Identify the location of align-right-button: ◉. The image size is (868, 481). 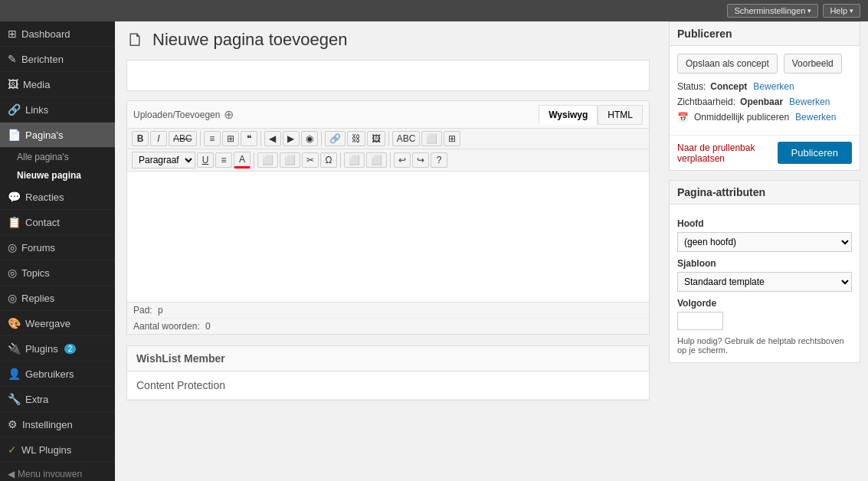
(310, 139).